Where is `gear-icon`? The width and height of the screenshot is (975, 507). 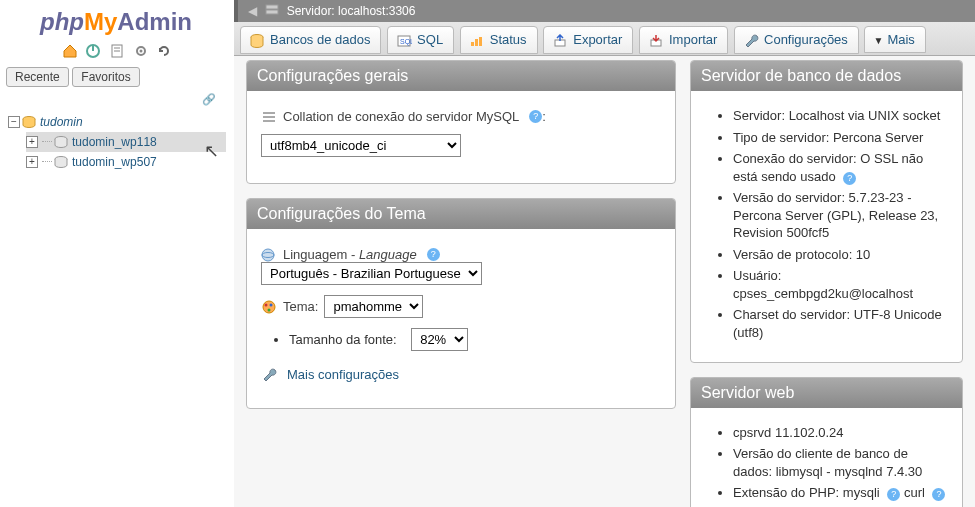 gear-icon is located at coordinates (141, 51).